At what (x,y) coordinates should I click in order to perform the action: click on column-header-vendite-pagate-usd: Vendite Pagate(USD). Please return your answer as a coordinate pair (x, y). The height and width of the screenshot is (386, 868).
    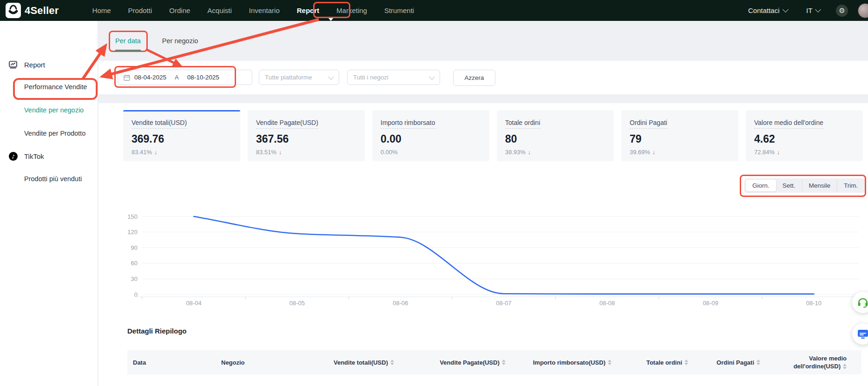
    Looking at the image, I should click on (452, 362).